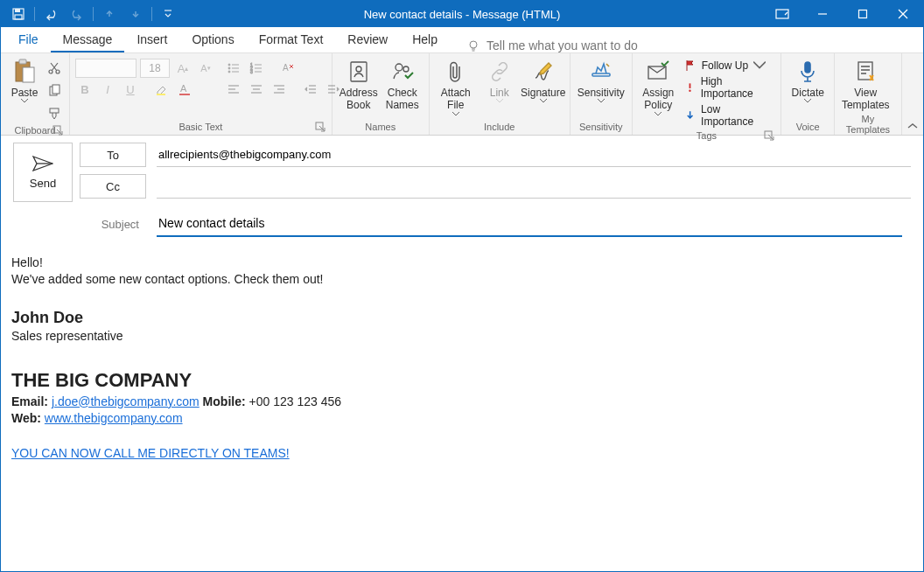  Describe the element at coordinates (54, 114) in the screenshot. I see `format-painter-icon` at that location.